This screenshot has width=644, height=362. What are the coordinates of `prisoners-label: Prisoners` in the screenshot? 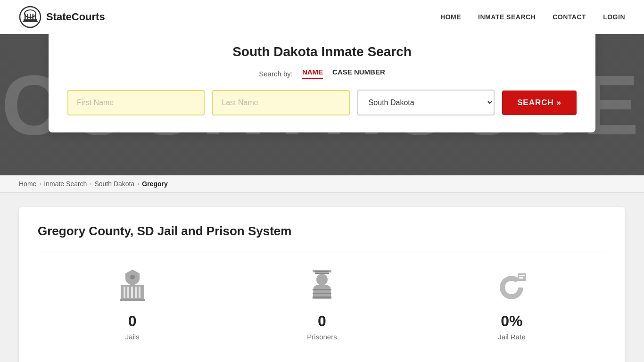 It's located at (322, 337).